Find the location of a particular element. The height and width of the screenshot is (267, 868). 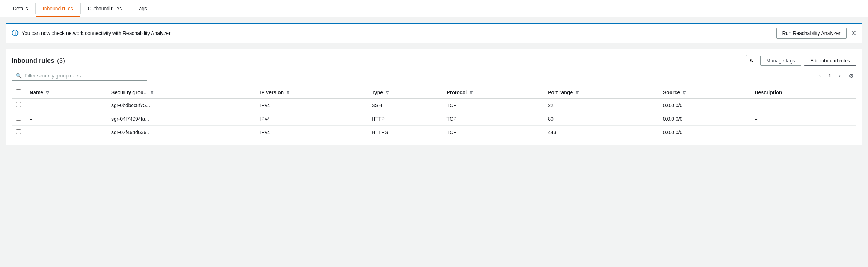

table-row: – sgr-04f74994fa... IPv4 HTTP TCP 80 0.0… is located at coordinates (434, 119).